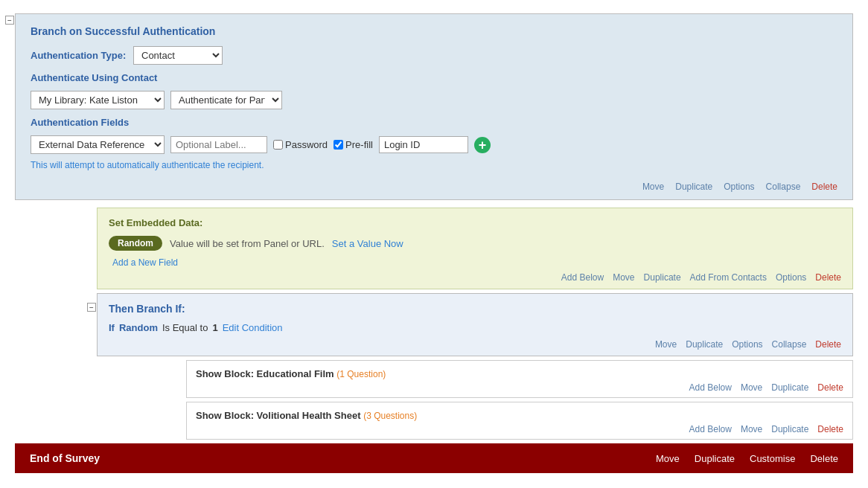 This screenshot has height=488, width=868. What do you see at coordinates (79, 55) in the screenshot?
I see `auth-type-label: Authentication Type:` at bounding box center [79, 55].